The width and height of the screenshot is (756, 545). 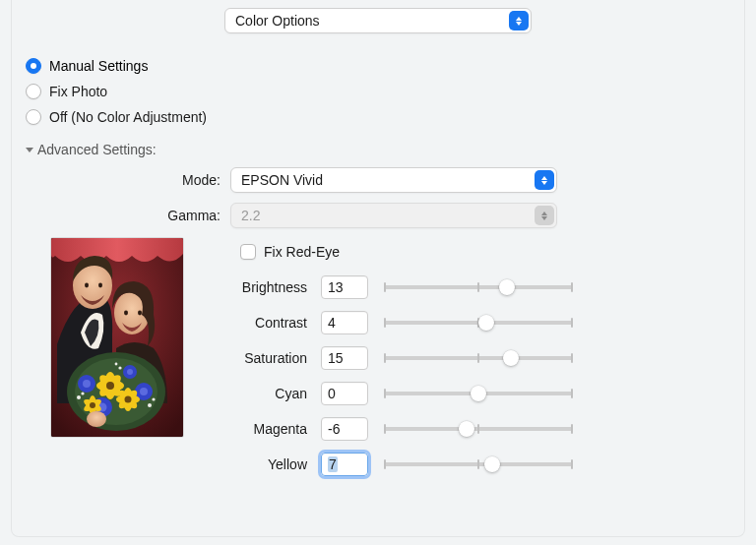 I want to click on checkbox-icon, so click(x=248, y=252).